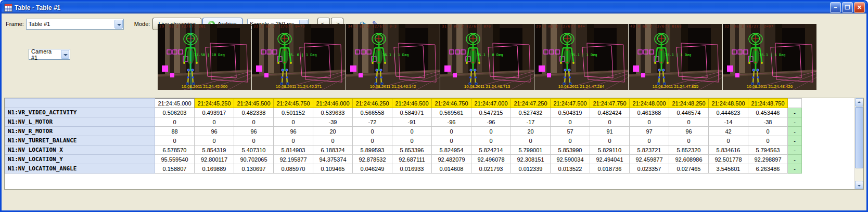 The image size is (868, 212). I want to click on value-cell: 97, so click(649, 131).